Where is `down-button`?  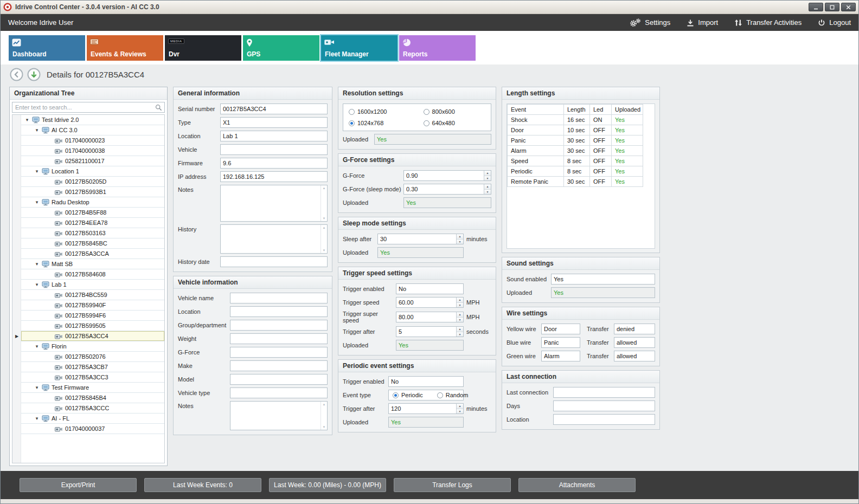 down-button is located at coordinates (34, 75).